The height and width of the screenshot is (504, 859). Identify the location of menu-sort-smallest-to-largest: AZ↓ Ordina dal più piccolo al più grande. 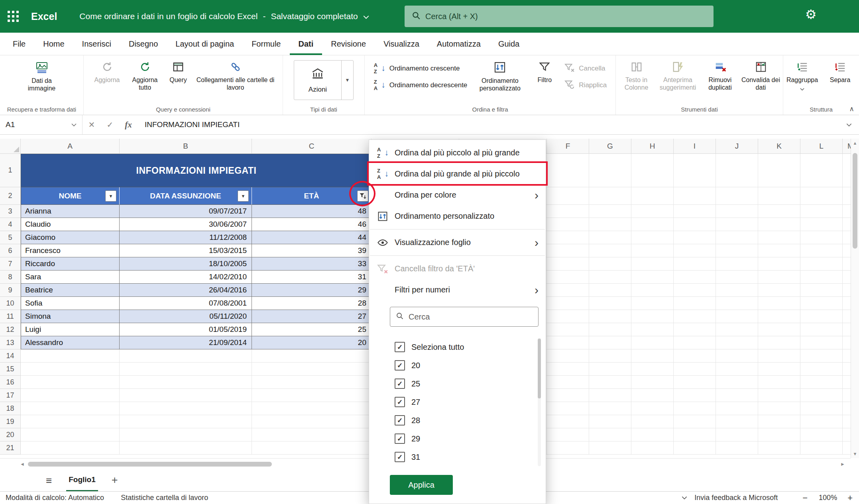
(458, 153).